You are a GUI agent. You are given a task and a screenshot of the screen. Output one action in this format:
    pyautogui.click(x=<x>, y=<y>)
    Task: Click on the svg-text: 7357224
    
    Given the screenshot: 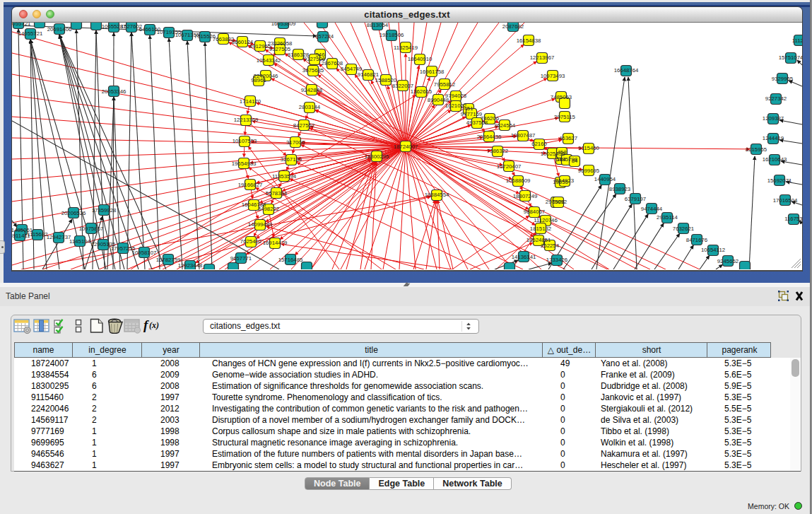 What is the action you would take?
    pyautogui.click(x=324, y=37)
    